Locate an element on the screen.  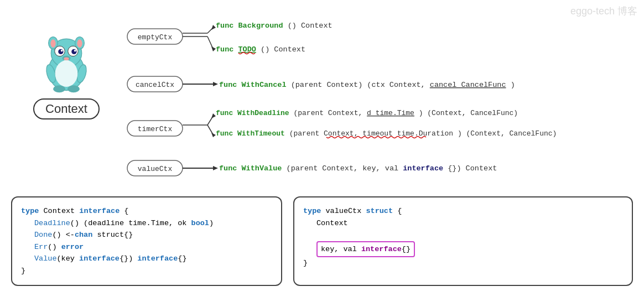
code-line-err: Err() error is located at coordinates (147, 247).